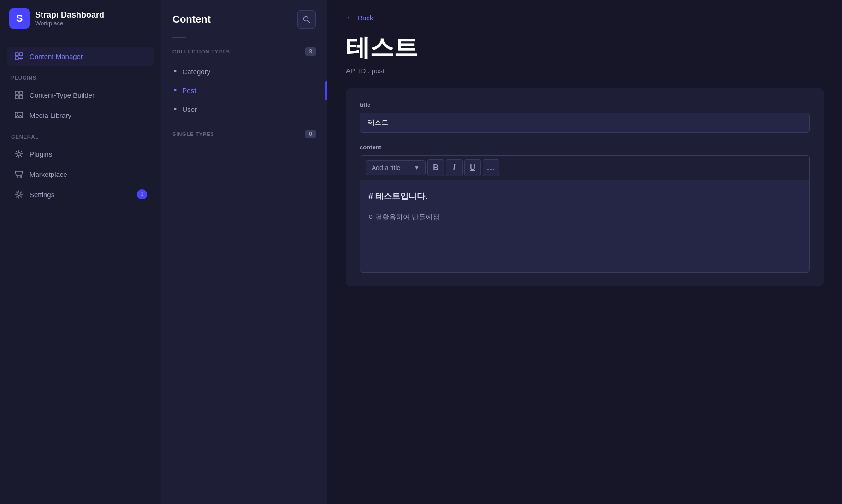 The image size is (842, 504). Describe the element at coordinates (386, 168) in the screenshot. I see `toolbar-dropdown-label: Add a title` at that location.